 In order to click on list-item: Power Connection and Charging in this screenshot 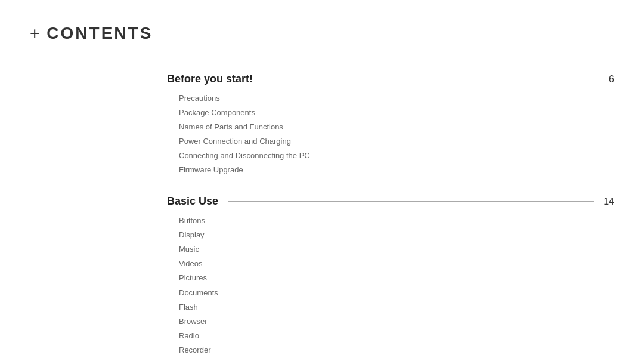, I will do `click(397, 141)`.